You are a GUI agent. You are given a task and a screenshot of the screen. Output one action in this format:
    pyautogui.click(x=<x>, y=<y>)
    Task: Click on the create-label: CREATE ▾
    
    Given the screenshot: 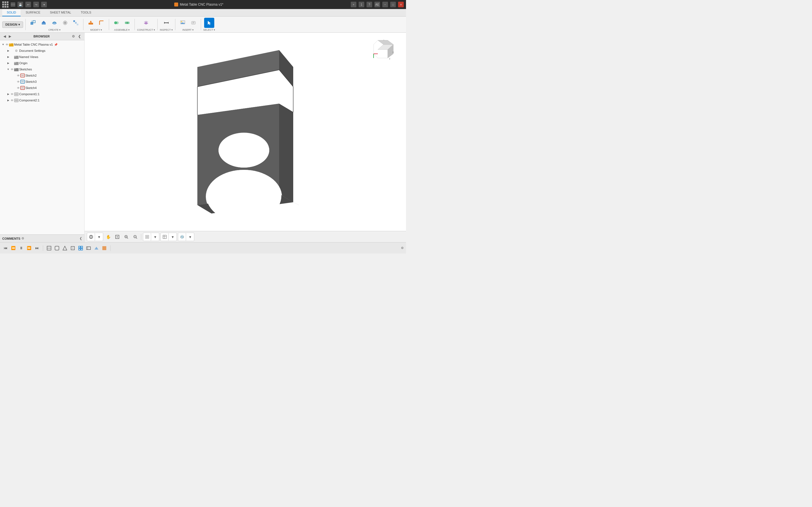 What is the action you would take?
    pyautogui.click(x=55, y=30)
    